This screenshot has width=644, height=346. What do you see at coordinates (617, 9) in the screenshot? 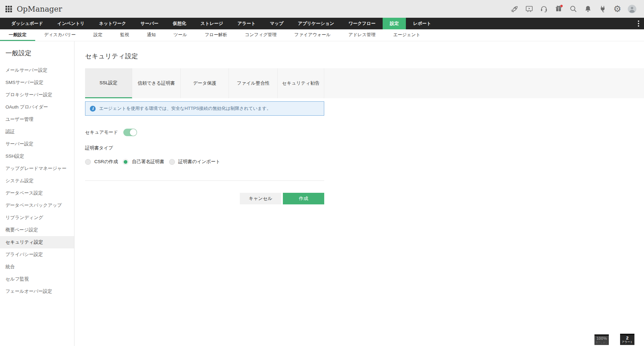
I see `gear-icon: ⚙` at bounding box center [617, 9].